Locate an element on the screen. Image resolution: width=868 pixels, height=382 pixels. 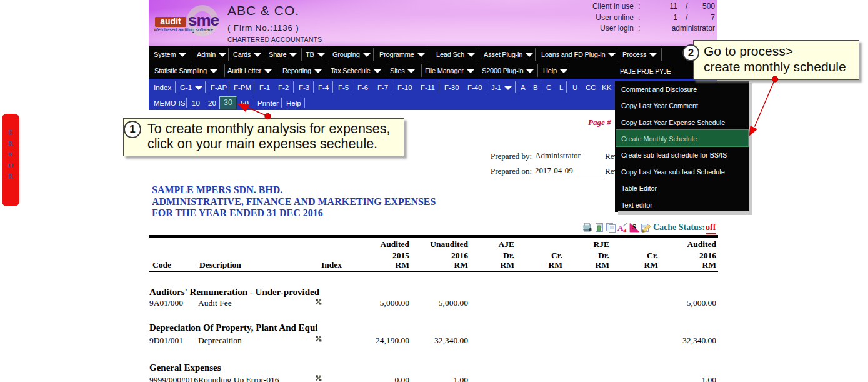
svg-text: S is located at coordinates (635, 227).